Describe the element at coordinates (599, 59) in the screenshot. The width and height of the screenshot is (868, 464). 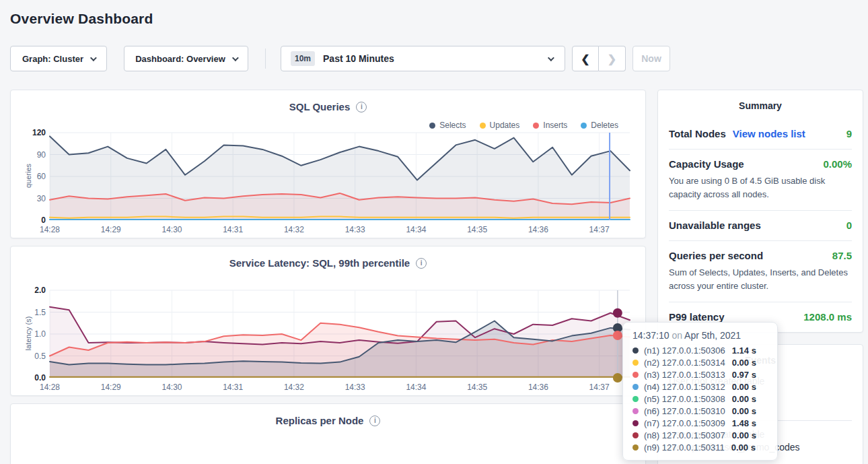
I see `time-nav-group: ❮ ❯` at that location.